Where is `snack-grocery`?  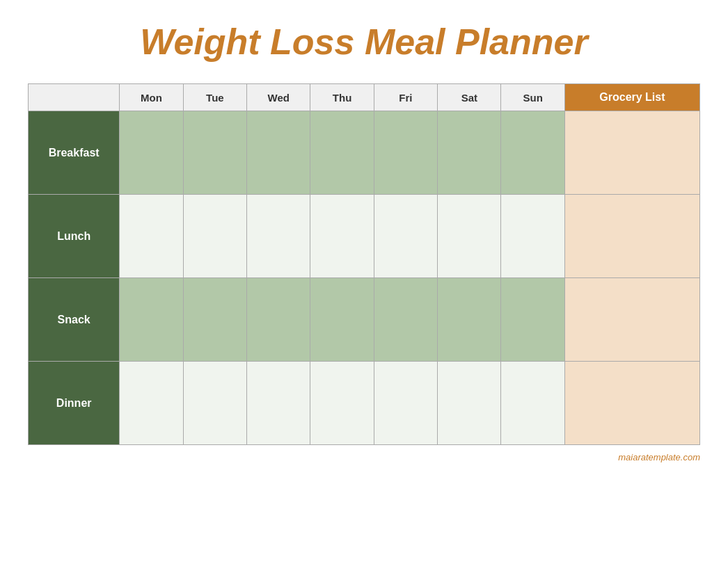 snack-grocery is located at coordinates (632, 320).